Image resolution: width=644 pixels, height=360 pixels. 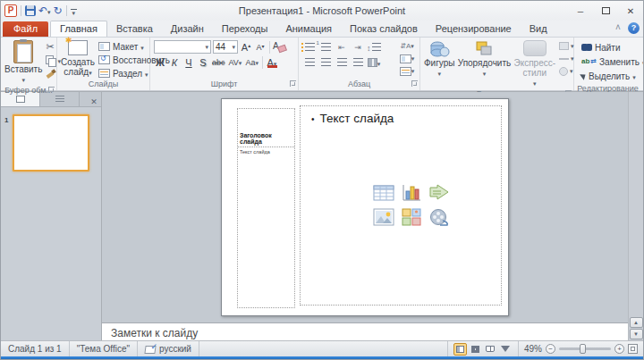 I want to click on language-segment: русский, so click(x=168, y=348).